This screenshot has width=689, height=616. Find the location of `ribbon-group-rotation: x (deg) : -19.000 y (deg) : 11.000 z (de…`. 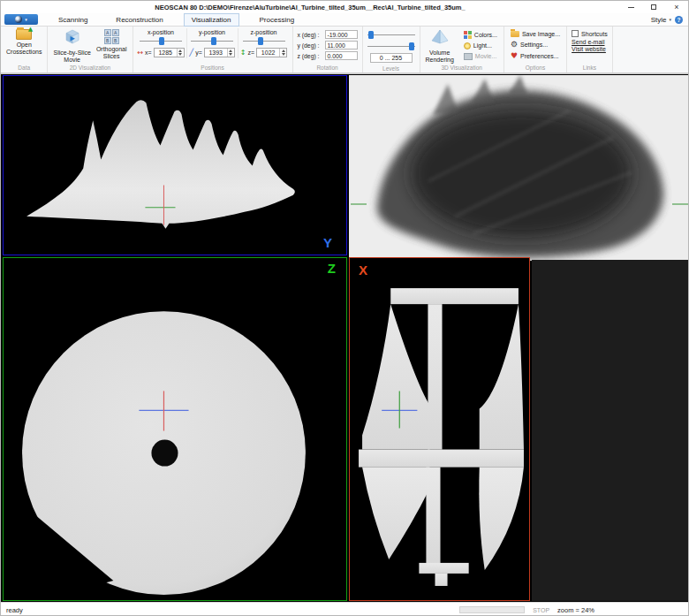

ribbon-group-rotation: x (deg) : -19.000 y (deg) : 11.000 z (de… is located at coordinates (329, 49).